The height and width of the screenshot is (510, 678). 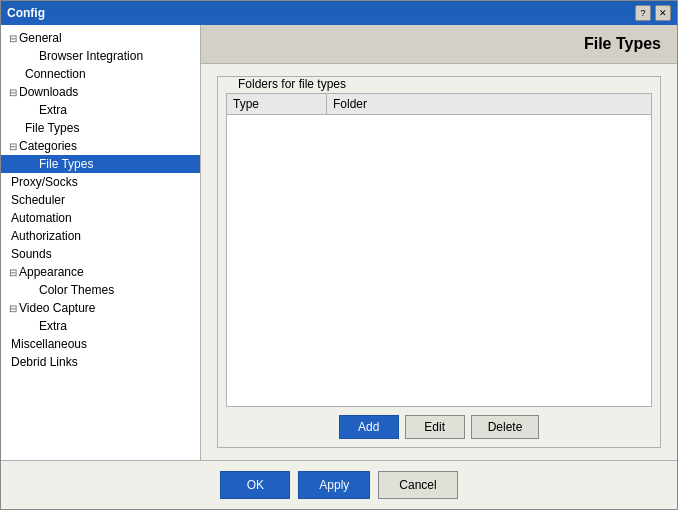 I want to click on sidebar-item-general: ⊟General, so click(x=100, y=38).